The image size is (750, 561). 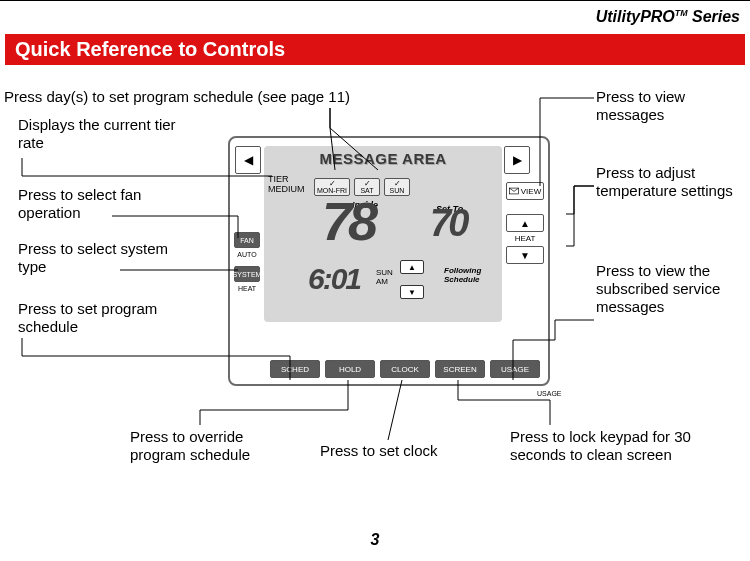 What do you see at coordinates (247, 288) in the screenshot?
I see `heat-small-label: HEAT` at bounding box center [247, 288].